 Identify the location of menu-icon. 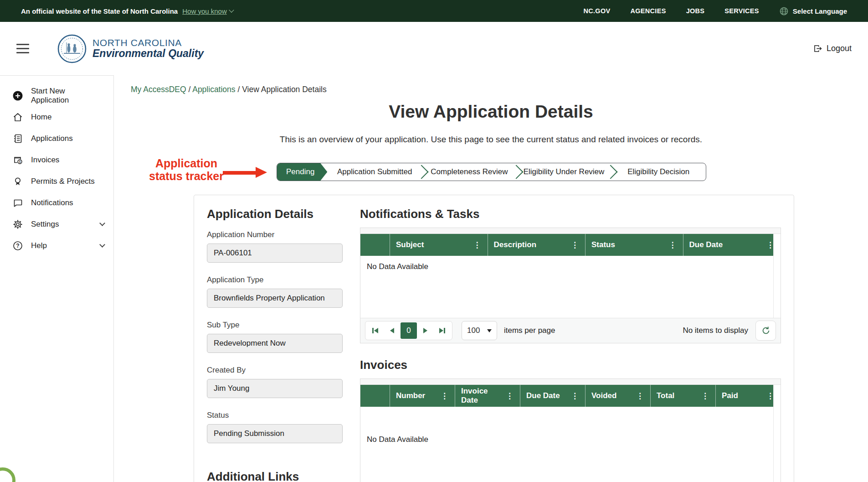
(23, 48).